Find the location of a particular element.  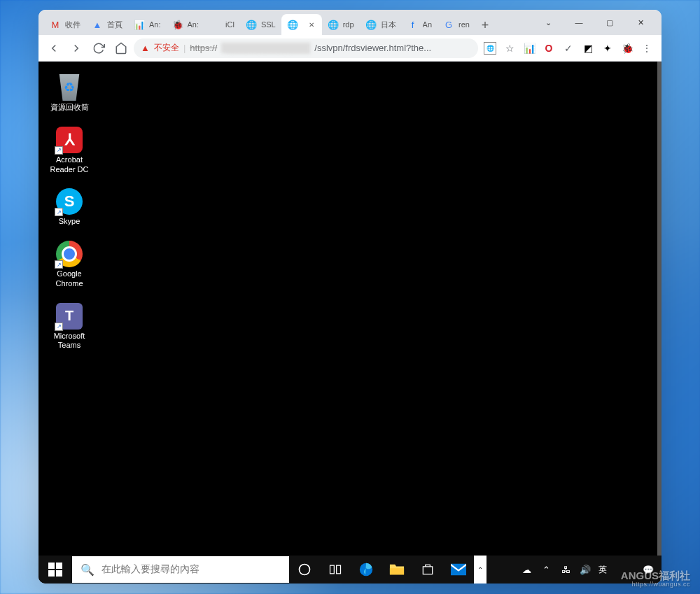

home-button is located at coordinates (121, 48).